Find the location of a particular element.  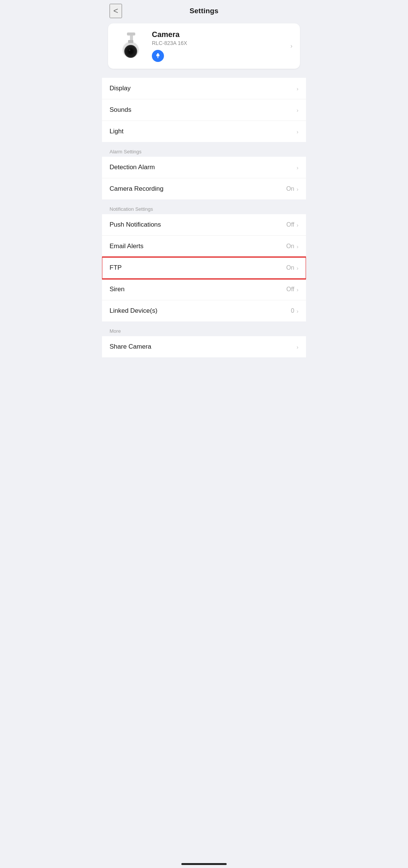

settings-item-detection-alarm: Detection Alarm› is located at coordinates (204, 168).